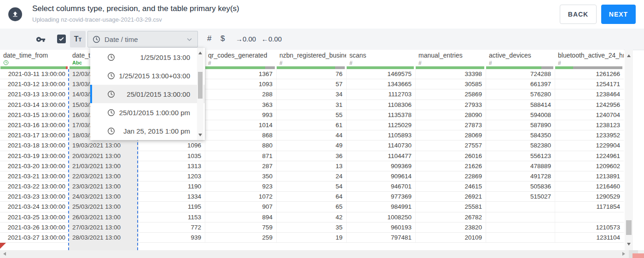 The height and width of the screenshot is (258, 644). I want to click on column-header-manual_entries: manual_entries#, so click(450, 59).